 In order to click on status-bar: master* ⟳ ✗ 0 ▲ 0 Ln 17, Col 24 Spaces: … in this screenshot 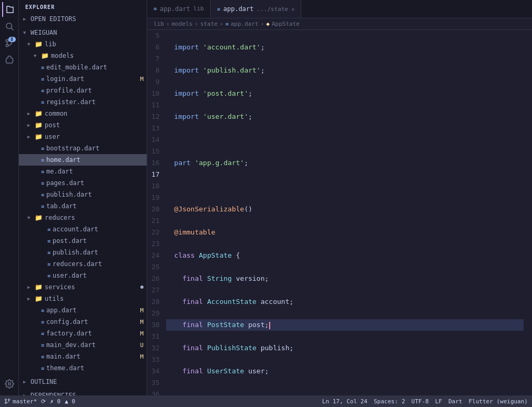, I will do `click(266, 401)`.